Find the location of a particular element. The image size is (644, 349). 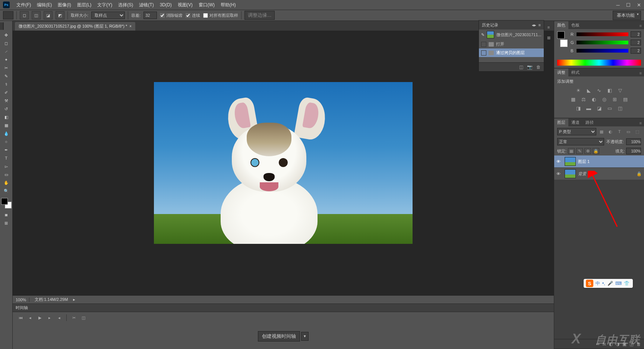

vibrance-icon: ▽ is located at coordinates (620, 90).